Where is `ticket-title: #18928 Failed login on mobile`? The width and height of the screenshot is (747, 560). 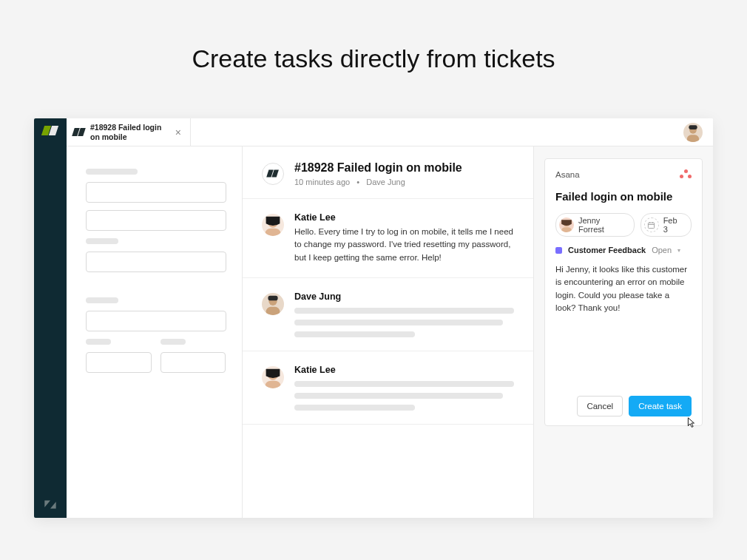
ticket-title: #18928 Failed login on mobile is located at coordinates (379, 168).